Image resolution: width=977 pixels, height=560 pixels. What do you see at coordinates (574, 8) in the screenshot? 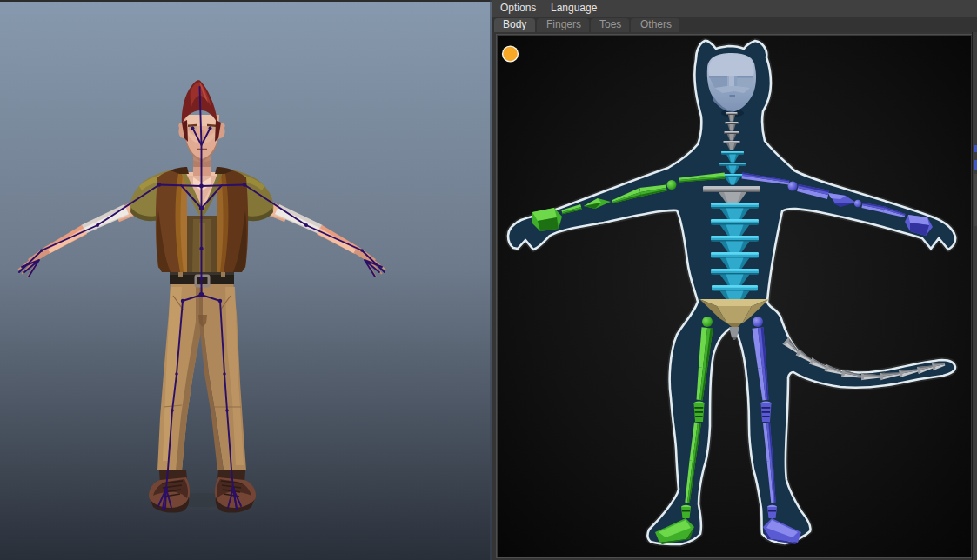
I see `svg-text: Language` at bounding box center [574, 8].